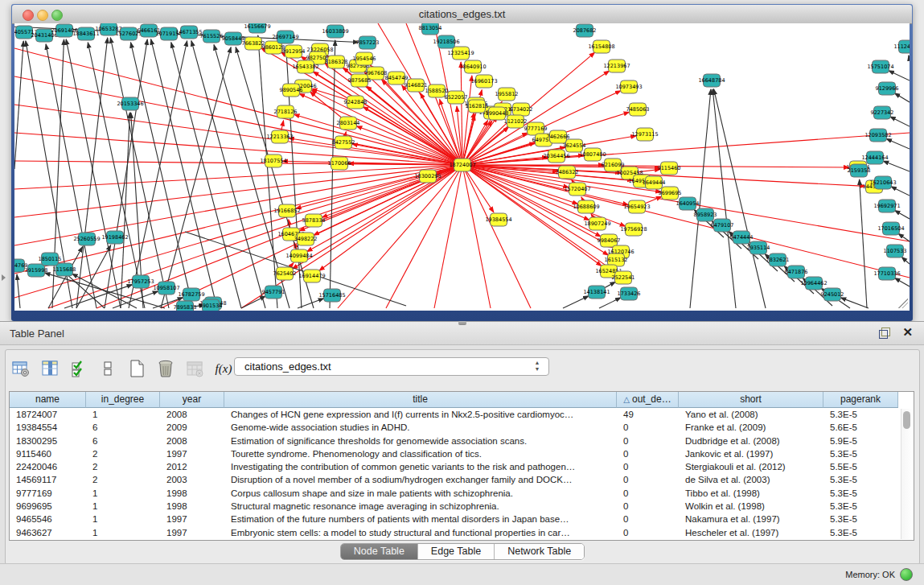 Image resolution: width=924 pixels, height=585 pixels. I want to click on graph-node: 1107533, so click(896, 251).